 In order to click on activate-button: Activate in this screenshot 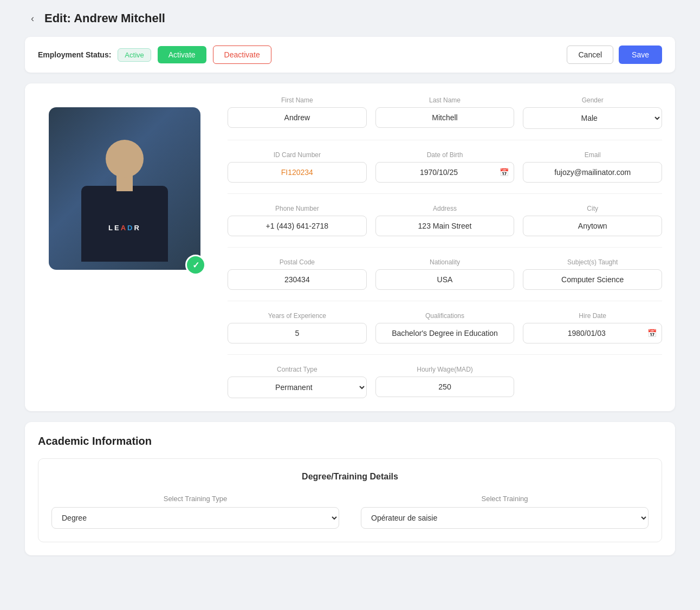, I will do `click(182, 55)`.